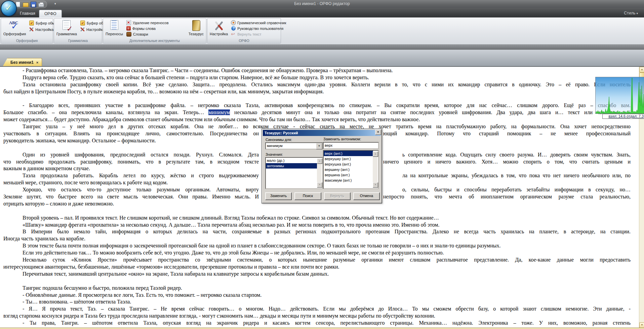 Image resolution: width=644 pixels, height=329 pixels. I want to click on antonyms-listbox: верх (ант.)верхушку (ант.)верхушка (ант.…, so click(351, 170).